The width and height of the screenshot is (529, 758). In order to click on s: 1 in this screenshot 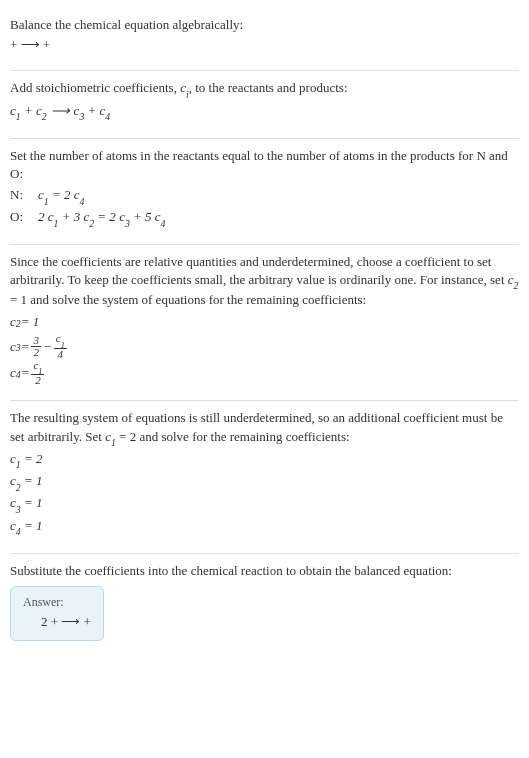, I will do `click(18, 464)`.